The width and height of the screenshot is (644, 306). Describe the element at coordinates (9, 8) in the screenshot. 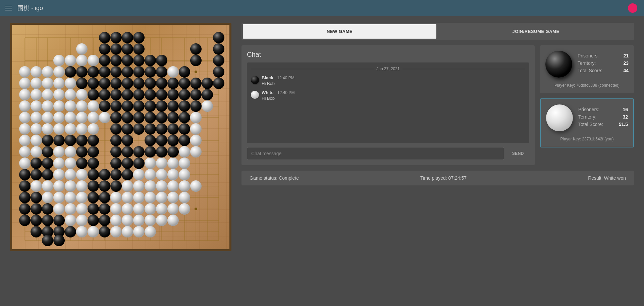

I see `menu-icon` at that location.